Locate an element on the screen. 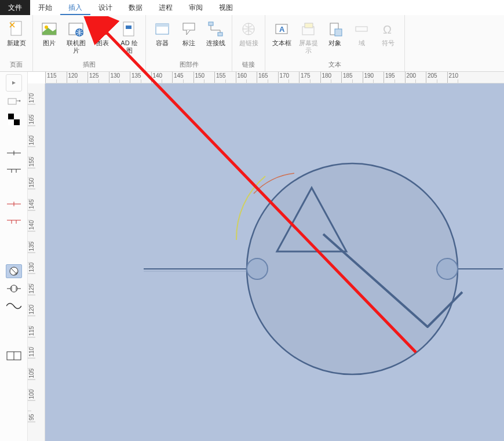  stencil-hline-red-down is located at coordinates (14, 221).